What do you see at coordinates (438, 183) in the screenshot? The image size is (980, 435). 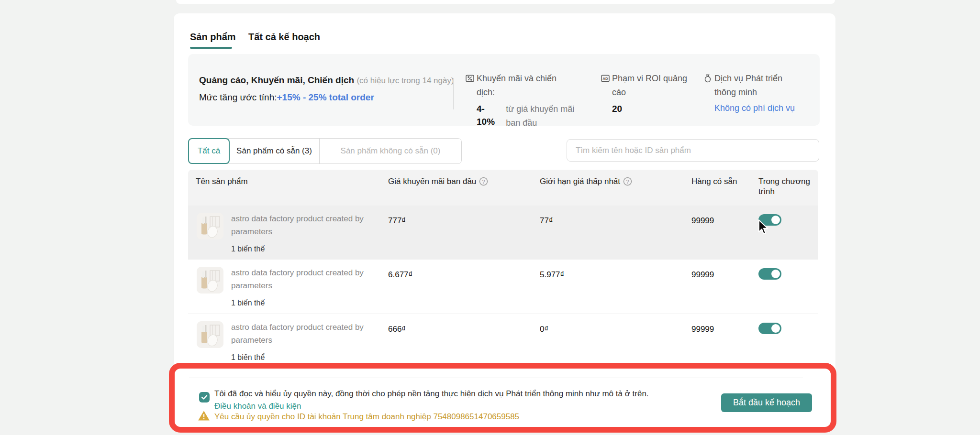 I see `header-promo-price: Giá khuyến mãi ban đầu?` at bounding box center [438, 183].